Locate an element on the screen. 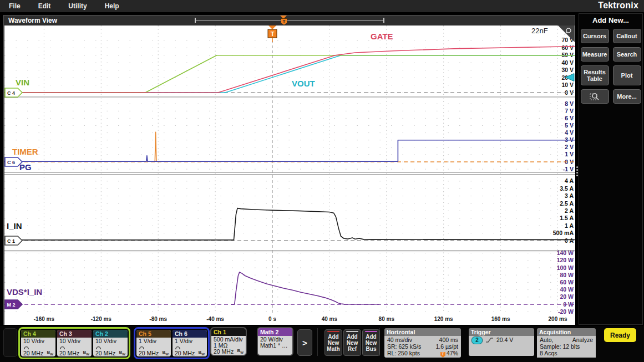 This screenshot has height=362, width=644. acquisition-analyze: Analyze is located at coordinates (582, 340).